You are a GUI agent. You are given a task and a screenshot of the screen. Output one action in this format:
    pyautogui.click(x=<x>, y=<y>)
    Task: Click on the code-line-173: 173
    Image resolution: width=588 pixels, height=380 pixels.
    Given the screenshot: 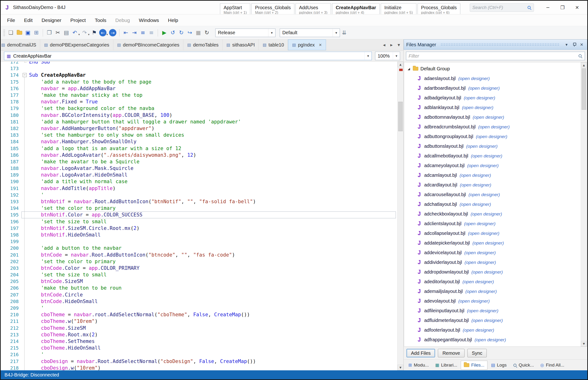 What is the action you would take?
    pyautogui.click(x=199, y=69)
    